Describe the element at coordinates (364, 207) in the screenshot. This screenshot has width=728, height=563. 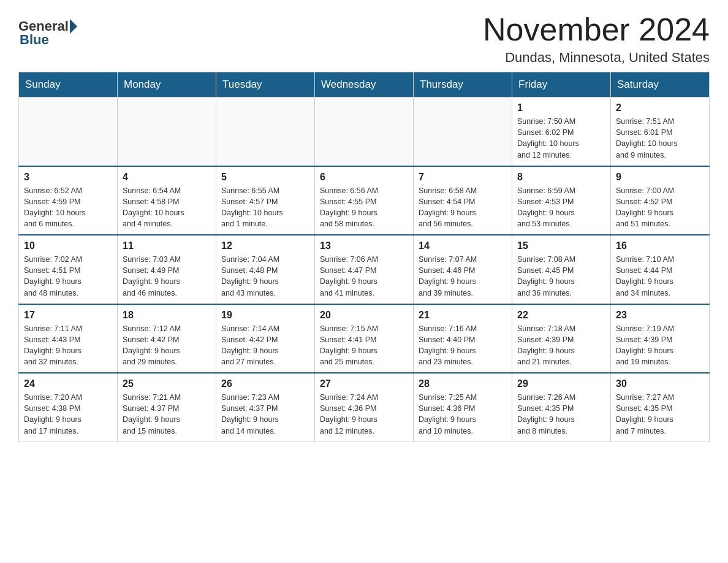
I see `day-info: Sunrise: 6:56 AM Sunset: 4:55 PM Dayligh…` at that location.